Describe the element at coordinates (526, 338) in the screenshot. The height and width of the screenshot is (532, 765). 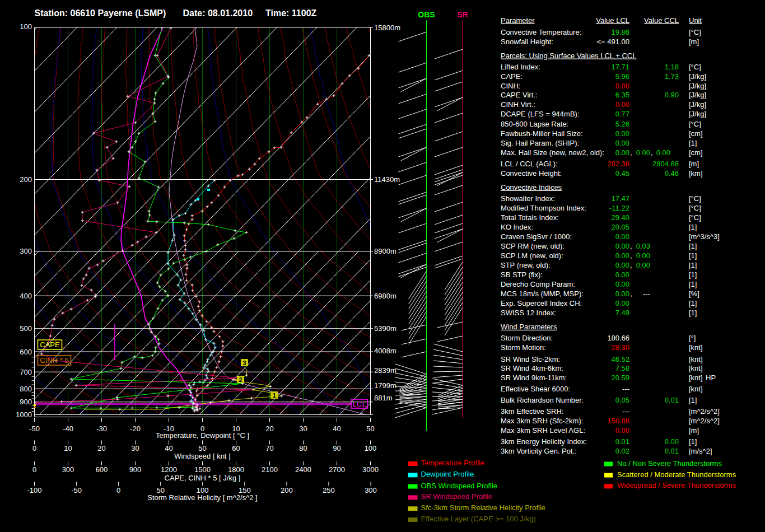
I see `svg-text: Storm Direction:` at that location.